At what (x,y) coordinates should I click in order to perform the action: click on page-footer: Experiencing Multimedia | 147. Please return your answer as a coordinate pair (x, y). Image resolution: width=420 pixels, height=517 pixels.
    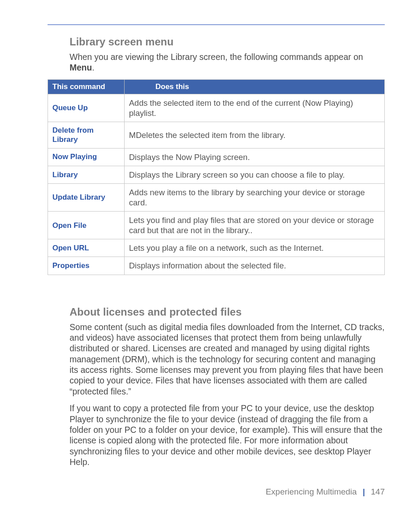
    Looking at the image, I should click on (325, 492).